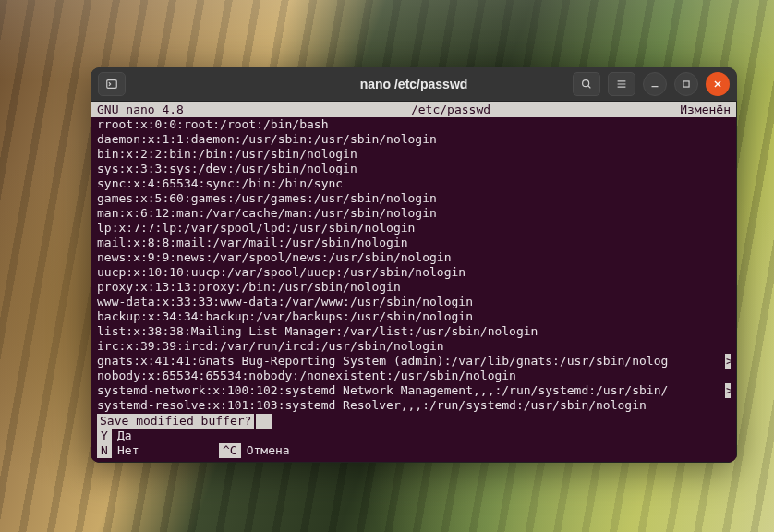 The height and width of the screenshot is (532, 774). Describe the element at coordinates (414, 154) in the screenshot. I see `file-line: bin:x:2:2:bin:/bin:/usr/sbin/nologin` at that location.